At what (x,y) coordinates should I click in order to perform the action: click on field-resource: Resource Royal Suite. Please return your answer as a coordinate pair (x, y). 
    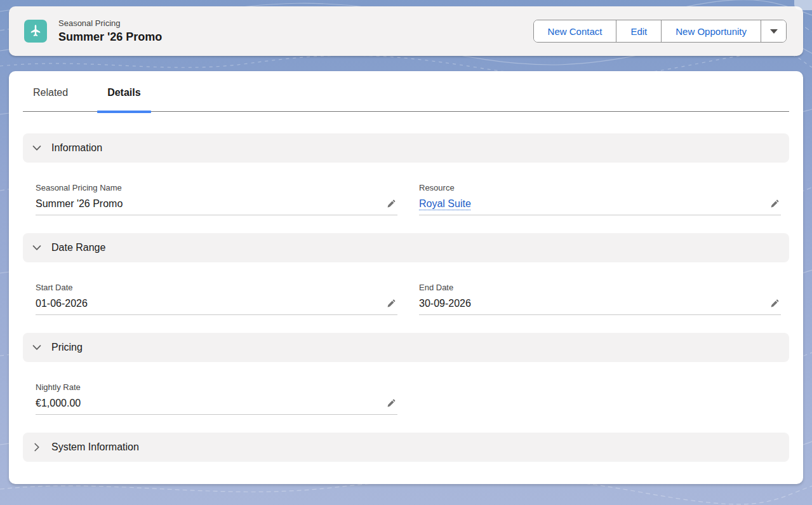
    Looking at the image, I should click on (600, 199).